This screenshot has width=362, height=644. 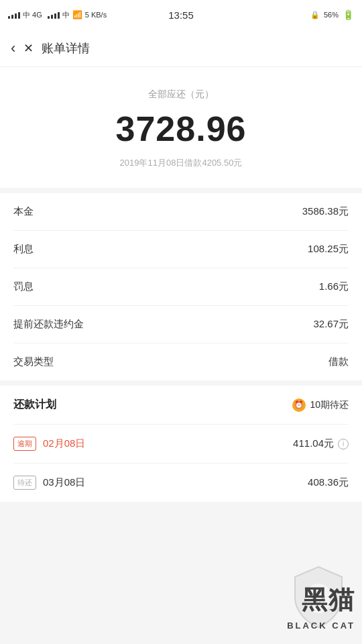 I want to click on status-right: 🔒 56% 🔋, so click(x=333, y=15).